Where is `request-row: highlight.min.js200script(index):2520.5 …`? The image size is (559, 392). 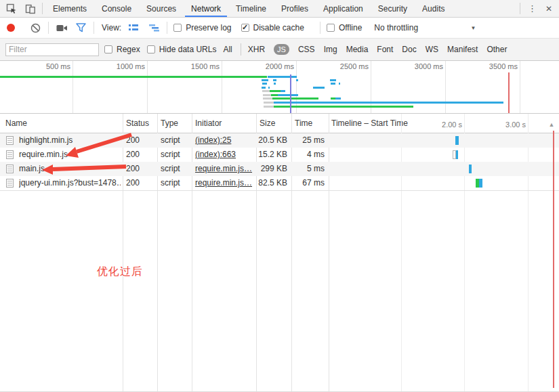 request-row: highlight.min.js200script(index):2520.5 … is located at coordinates (279, 141).